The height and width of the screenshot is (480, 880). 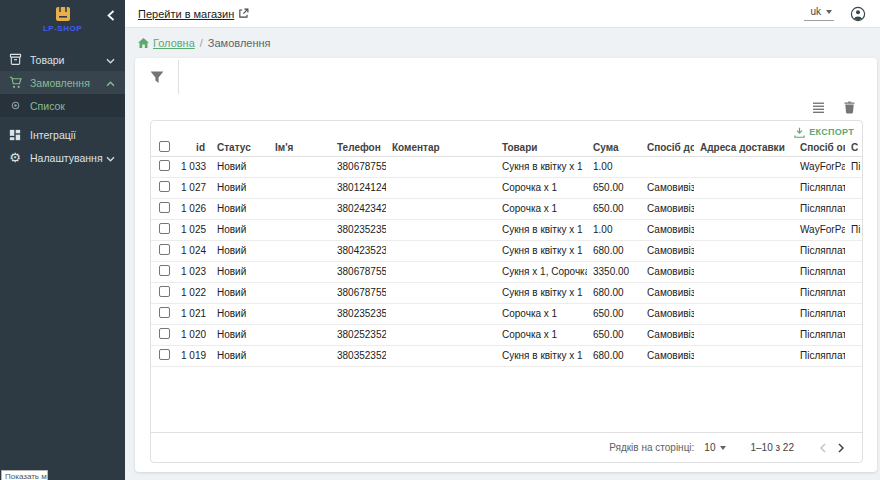 What do you see at coordinates (858, 14) in the screenshot?
I see `account-icon` at bounding box center [858, 14].